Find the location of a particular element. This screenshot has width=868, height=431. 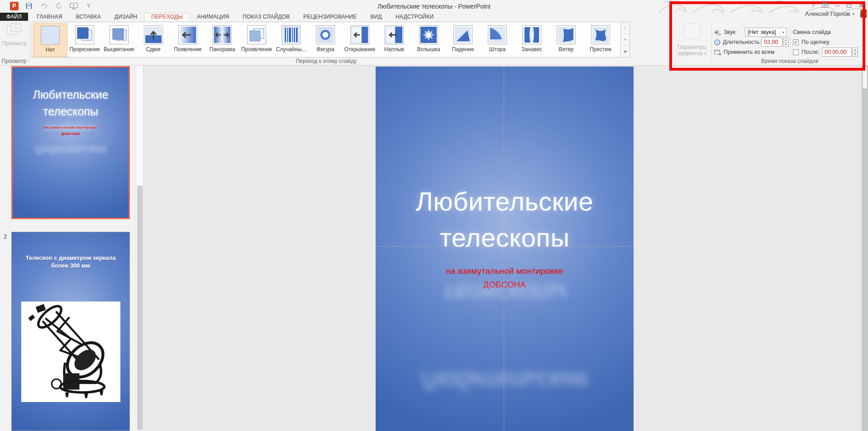

tab-animation: АНИМАЦИЯ is located at coordinates (213, 17).